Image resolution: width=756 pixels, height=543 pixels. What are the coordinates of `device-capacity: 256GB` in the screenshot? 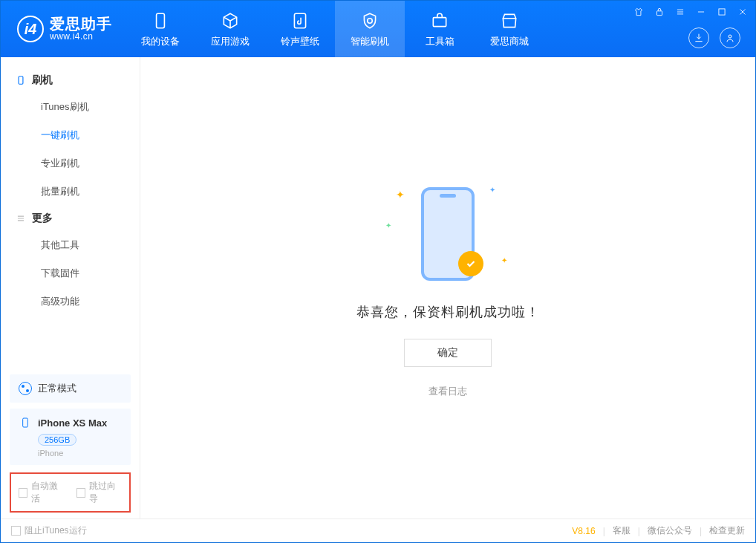 It's located at (57, 440).